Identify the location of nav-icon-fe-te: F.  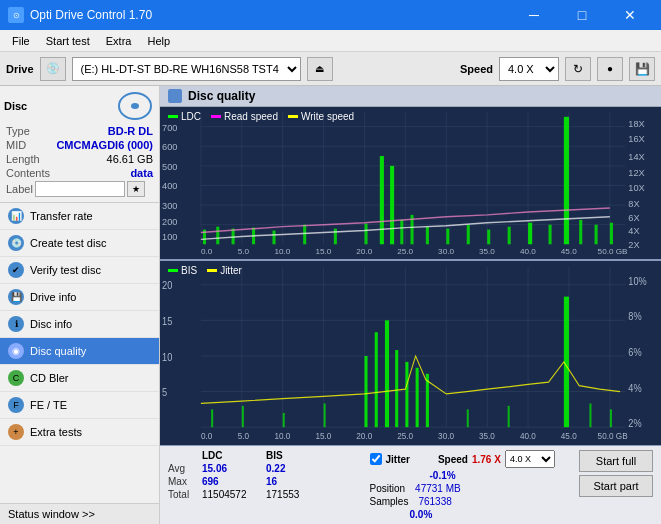
(16, 405).